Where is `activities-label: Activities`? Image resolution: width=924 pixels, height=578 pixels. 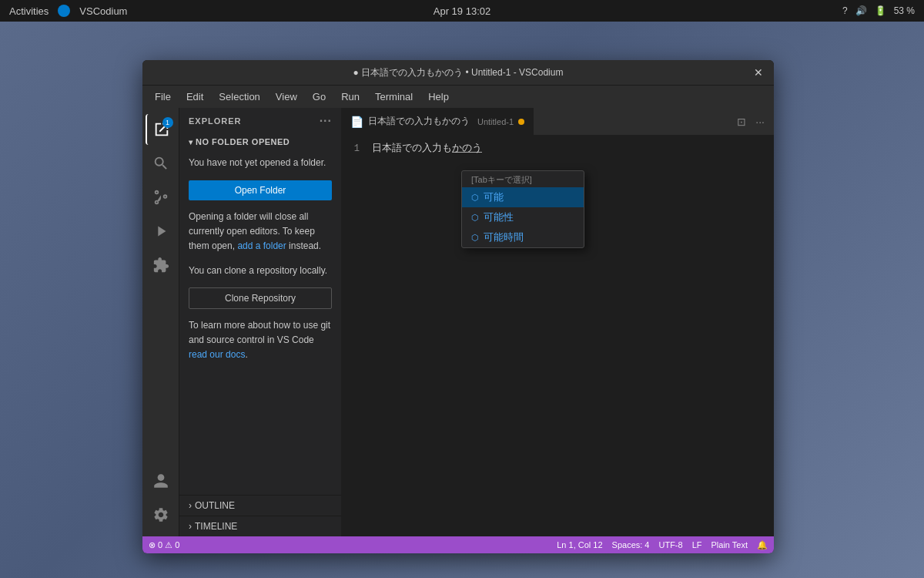
activities-label: Activities is located at coordinates (29, 11).